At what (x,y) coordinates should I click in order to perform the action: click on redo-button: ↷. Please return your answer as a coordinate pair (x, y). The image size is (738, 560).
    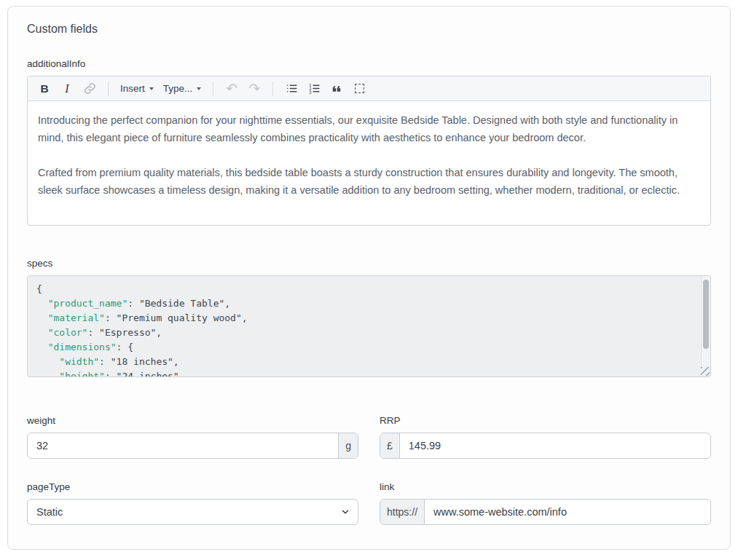
    Looking at the image, I should click on (254, 89).